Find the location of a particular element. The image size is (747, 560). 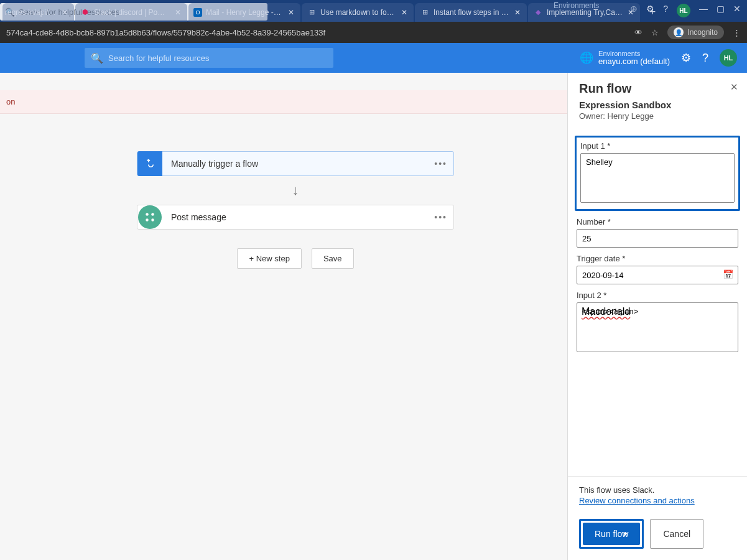

panel-footer: This flow uses Slack. Review connections… is located at coordinates (657, 518).